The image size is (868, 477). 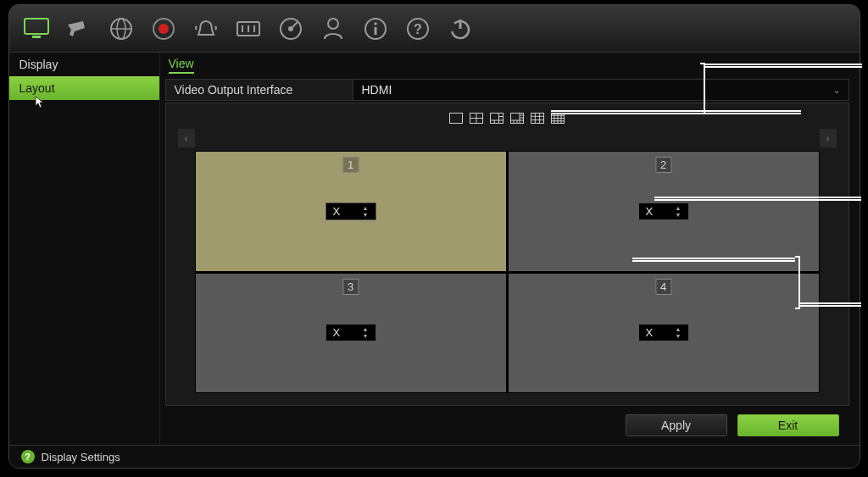 What do you see at coordinates (351, 212) in the screenshot?
I see `grid-cell-1: 1 X ▲▼` at bounding box center [351, 212].